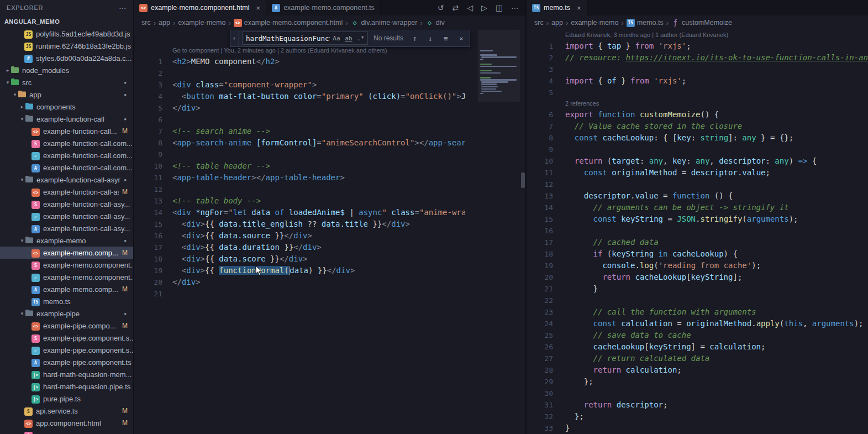  Describe the element at coordinates (66, 277) in the screenshot. I see `file-item: ✓example-memo.component...` at that location.